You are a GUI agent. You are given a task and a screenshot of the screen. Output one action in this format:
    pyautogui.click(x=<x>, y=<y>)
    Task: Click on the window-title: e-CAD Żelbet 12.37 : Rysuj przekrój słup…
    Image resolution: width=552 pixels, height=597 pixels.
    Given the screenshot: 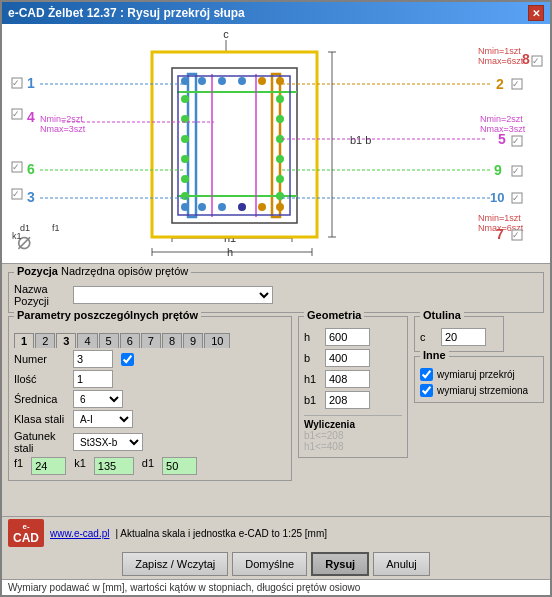 What is the action you would take?
    pyautogui.click(x=126, y=13)
    